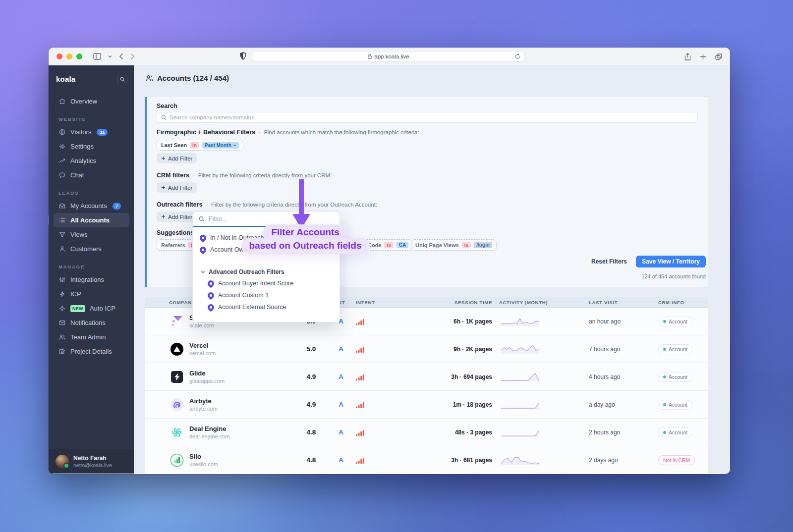 This screenshot has height=532, width=793. Describe the element at coordinates (427, 117) in the screenshot. I see `search-input: Search company names/domains` at that location.